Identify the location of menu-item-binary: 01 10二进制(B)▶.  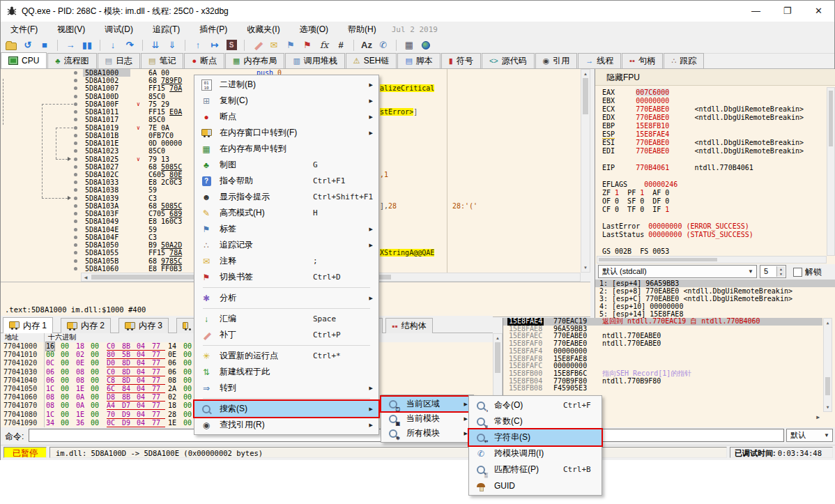
(286, 85).